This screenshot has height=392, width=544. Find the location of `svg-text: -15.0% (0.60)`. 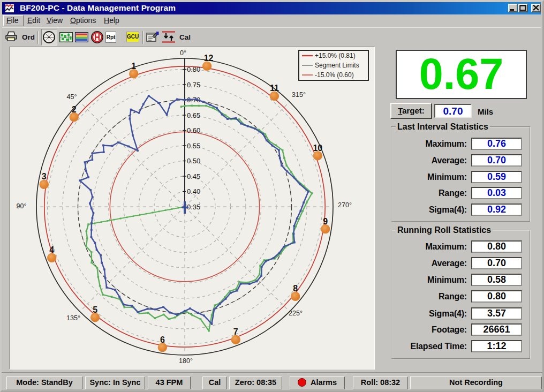

svg-text: -15.0% (0.60) is located at coordinates (334, 75).